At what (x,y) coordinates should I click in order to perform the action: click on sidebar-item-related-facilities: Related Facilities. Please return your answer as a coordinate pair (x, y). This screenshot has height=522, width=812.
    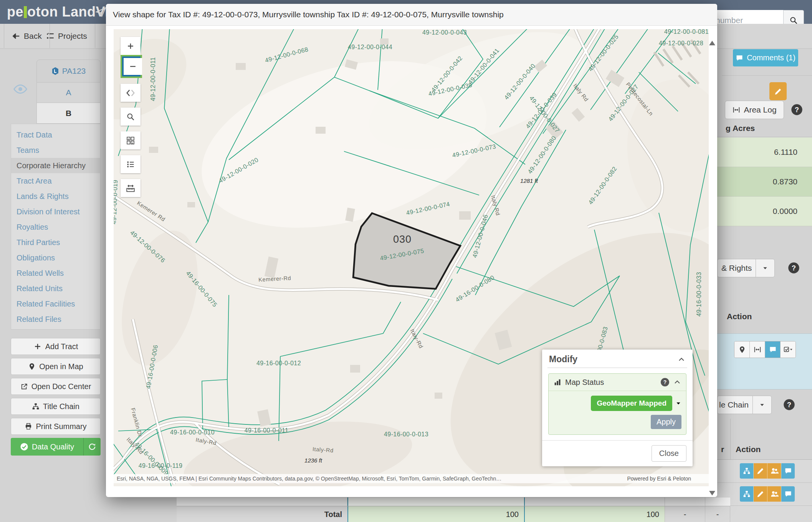
    Looking at the image, I should click on (56, 304).